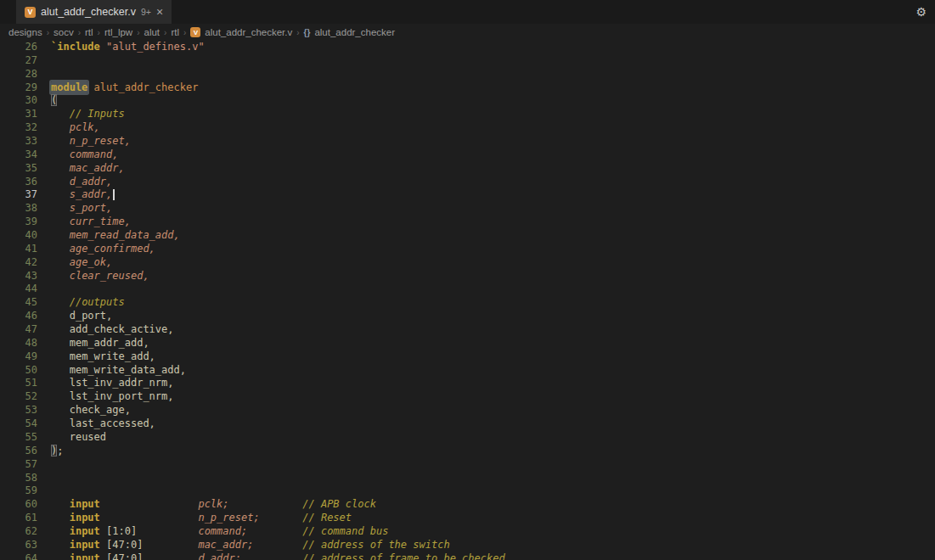 This screenshot has width=935, height=560. What do you see at coordinates (251, 546) in the screenshot?
I see `code-line-text: input [47:0] mac_addr; // address of the…` at bounding box center [251, 546].